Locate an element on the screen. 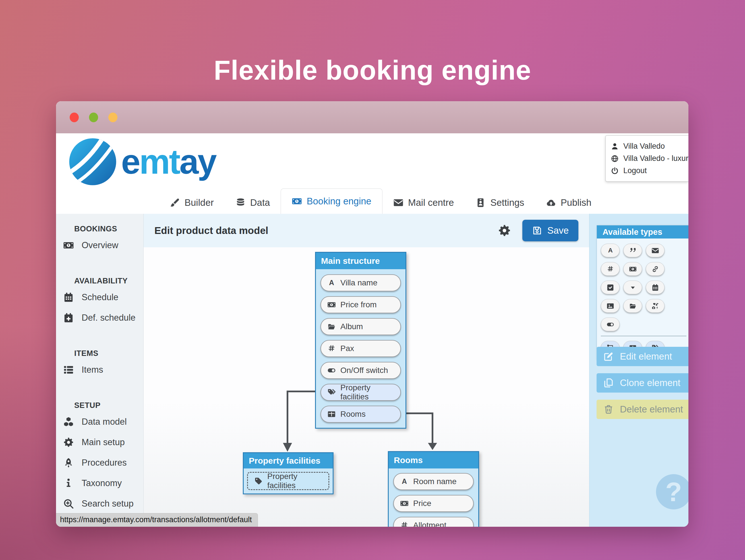  toggle-icon is located at coordinates (610, 325).